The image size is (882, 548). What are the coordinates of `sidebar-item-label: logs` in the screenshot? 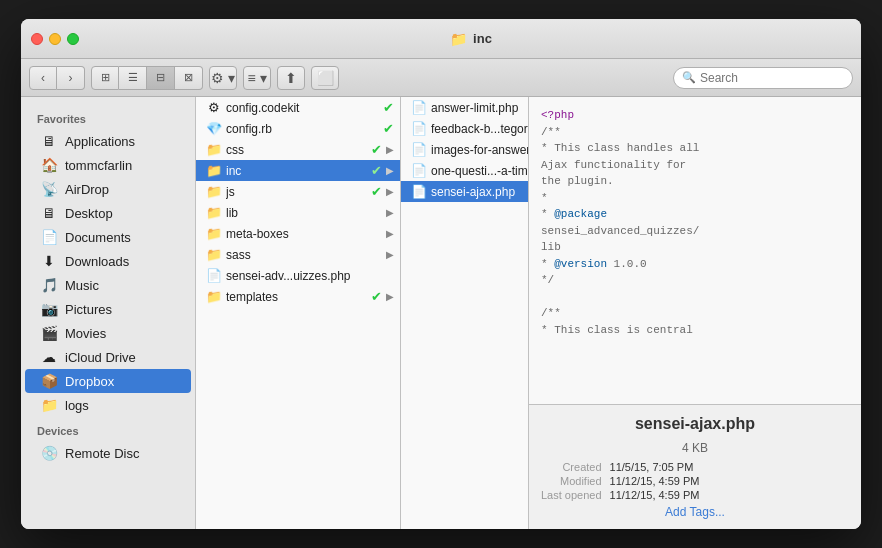 It's located at (77, 406).